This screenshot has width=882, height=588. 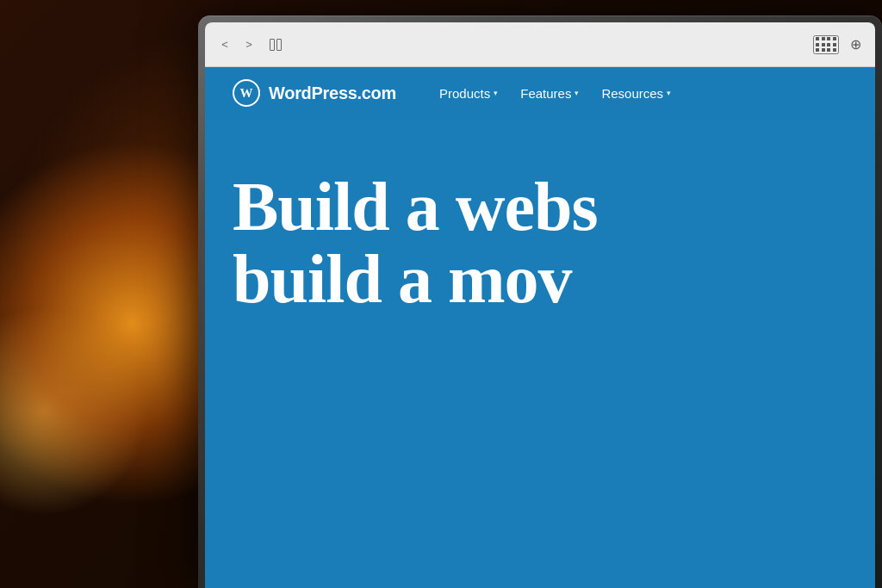 I want to click on tab-view-icon, so click(x=276, y=45).